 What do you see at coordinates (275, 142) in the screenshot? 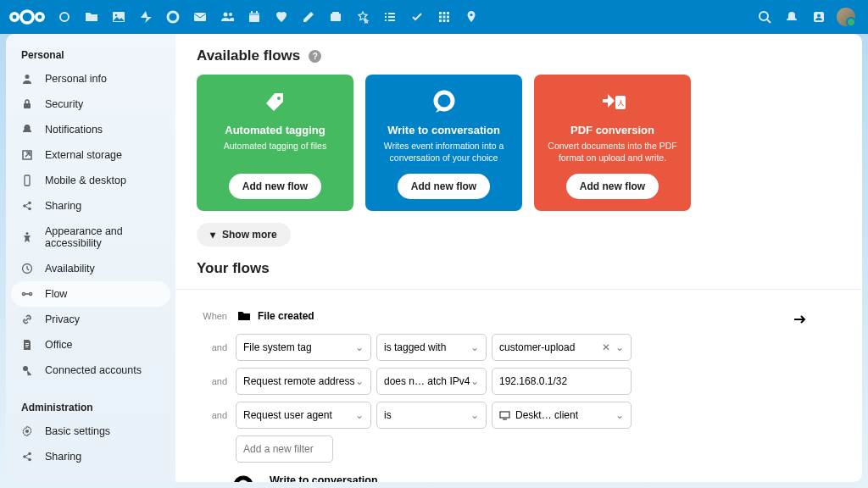
I see `flow-card-tagging: Automated tagging Automated tagging of f…` at bounding box center [275, 142].